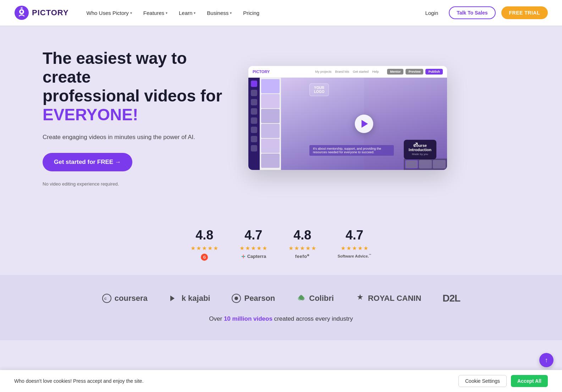 This screenshot has height=392, width=562. What do you see at coordinates (281, 298) in the screenshot?
I see `logos-row: C coursera k kajabi Pearson Colibri ROYA…` at bounding box center [281, 298].